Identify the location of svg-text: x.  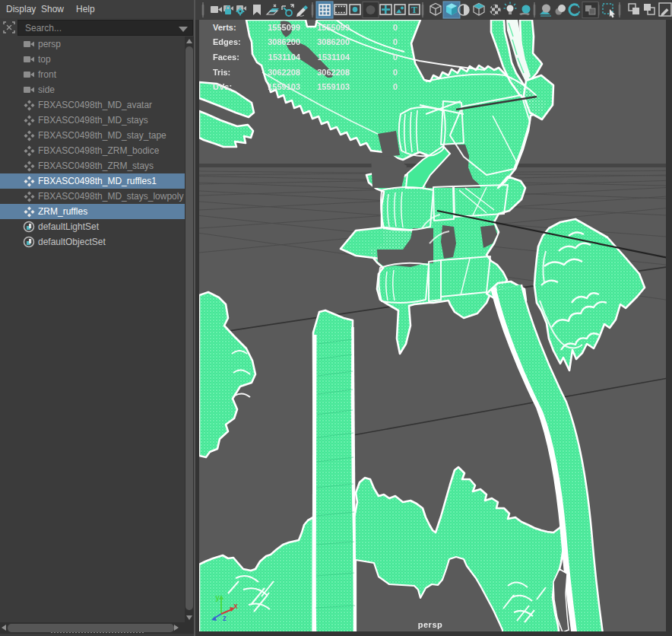
(236, 606).